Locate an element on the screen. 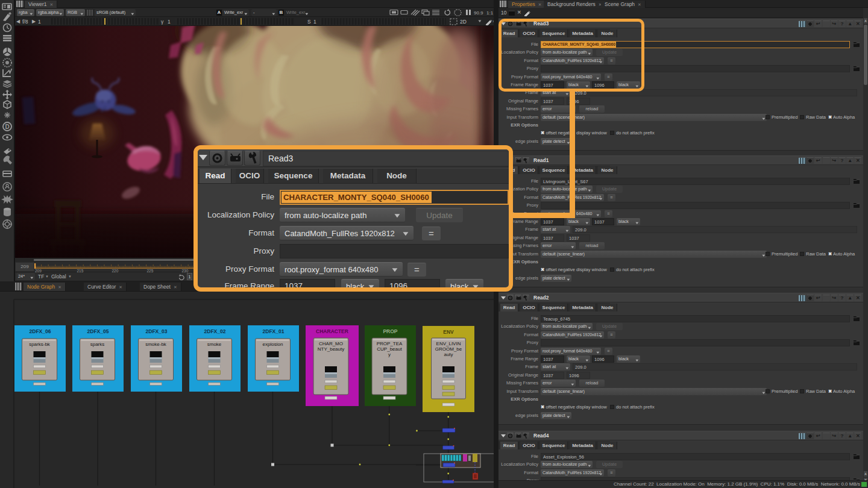  svg-text: sparks is located at coordinates (98, 345).